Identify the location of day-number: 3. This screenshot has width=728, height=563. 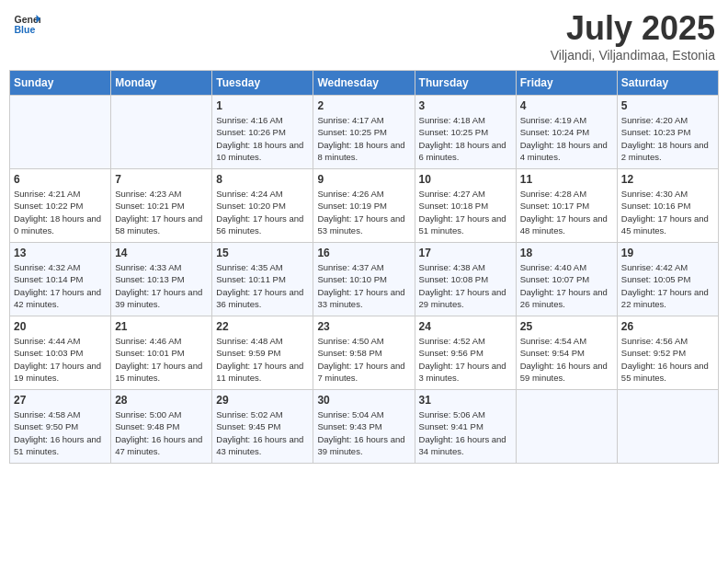
(465, 106).